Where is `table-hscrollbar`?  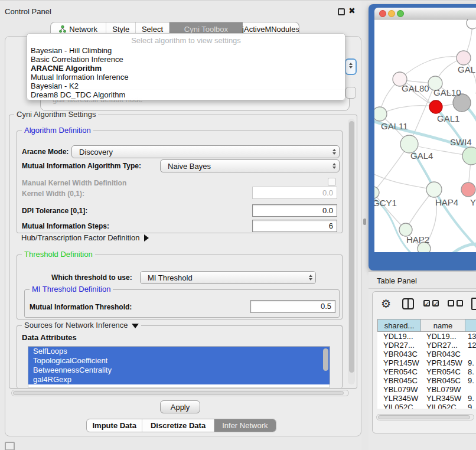 table-hscrollbar is located at coordinates (425, 417).